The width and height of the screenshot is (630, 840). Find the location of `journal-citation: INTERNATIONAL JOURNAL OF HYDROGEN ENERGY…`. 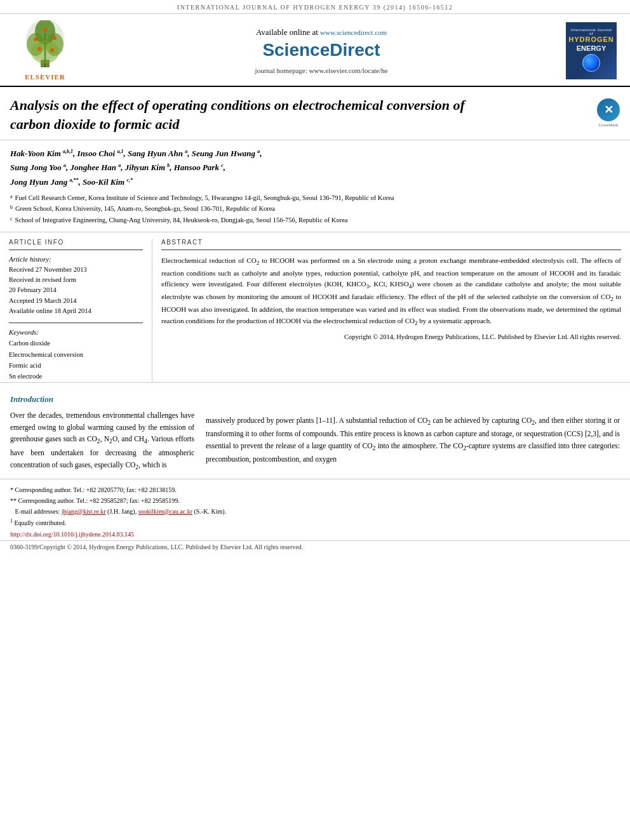

journal-citation: INTERNATIONAL JOURNAL OF HYDROGEN ENERGY… is located at coordinates (315, 8).